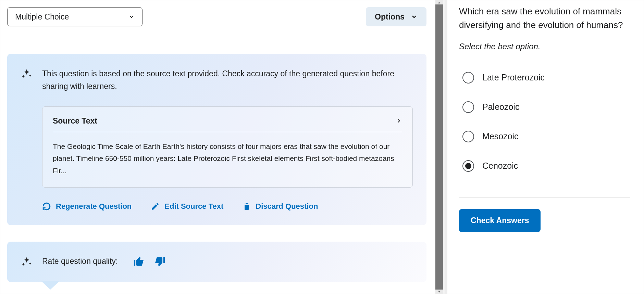  I want to click on editor-top-row: Multiple Choice Options, so click(217, 17).